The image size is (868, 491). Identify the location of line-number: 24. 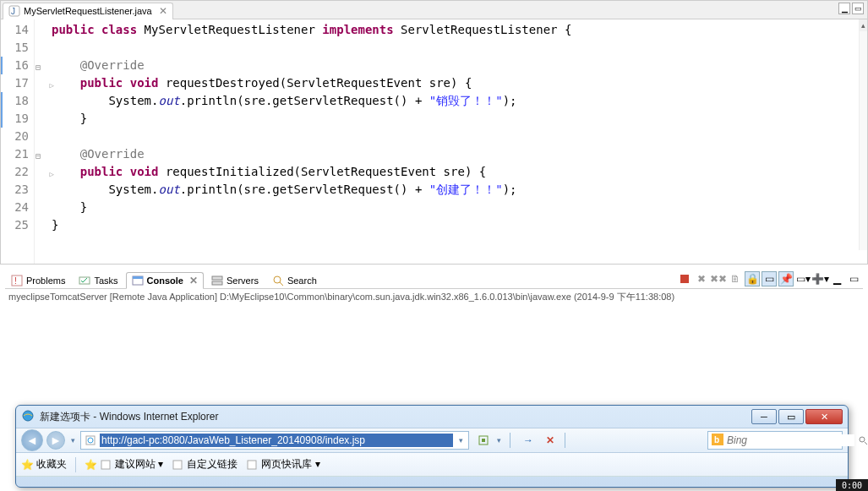
(15, 208).